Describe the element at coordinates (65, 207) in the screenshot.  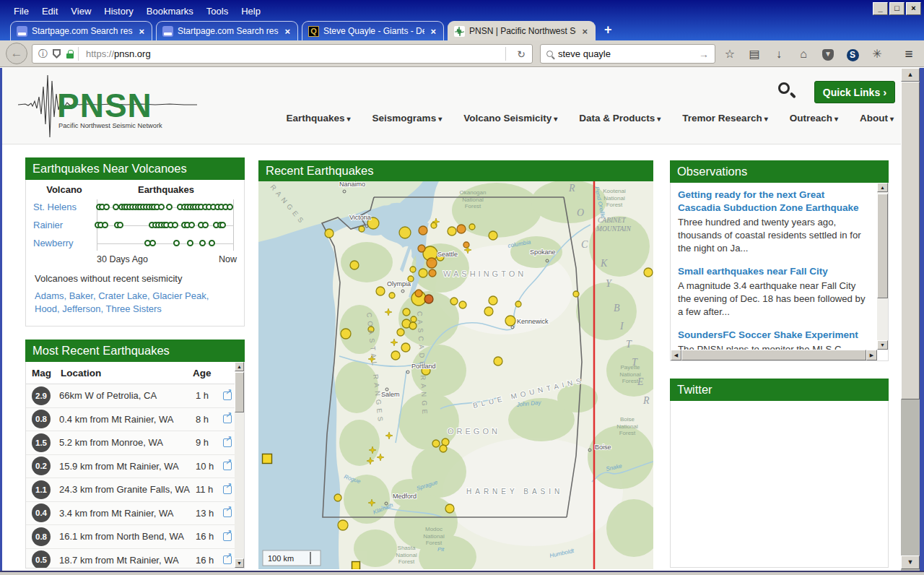
I see `volcano-link: St. Helens` at that location.